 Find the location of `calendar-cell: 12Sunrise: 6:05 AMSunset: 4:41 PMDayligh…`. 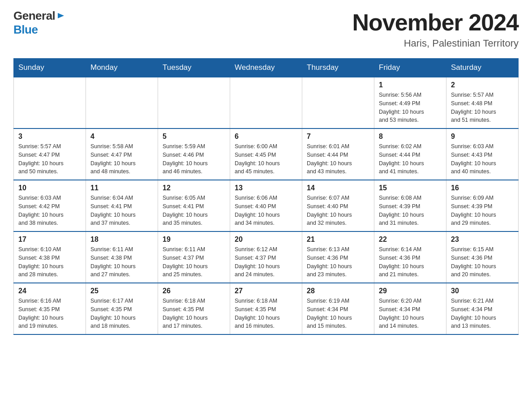

calendar-cell: 12Sunrise: 6:05 AMSunset: 4:41 PMDayligh… is located at coordinates (194, 206).